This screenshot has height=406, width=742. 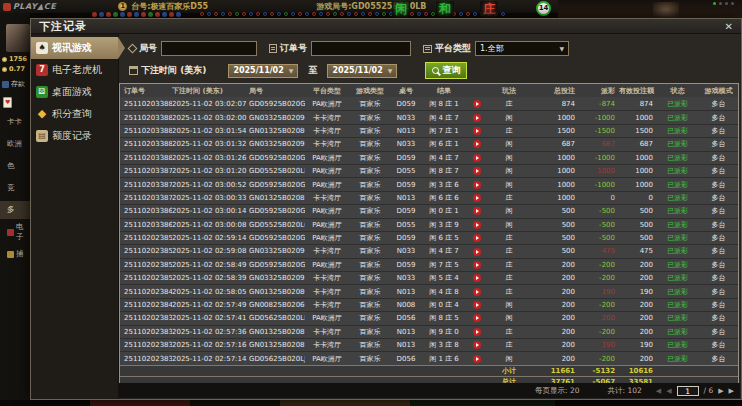 What do you see at coordinates (522, 48) in the screenshot?
I see `platform-select: 1.全部 ▼` at bounding box center [522, 48].